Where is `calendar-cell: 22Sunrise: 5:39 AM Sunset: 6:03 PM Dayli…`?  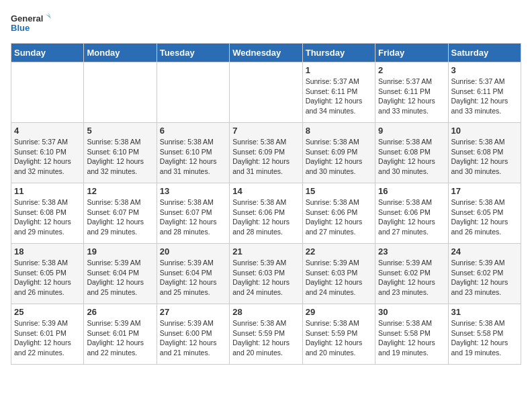 calendar-cell: 22Sunrise: 5:39 AM Sunset: 6:03 PM Dayli… is located at coordinates (339, 274).